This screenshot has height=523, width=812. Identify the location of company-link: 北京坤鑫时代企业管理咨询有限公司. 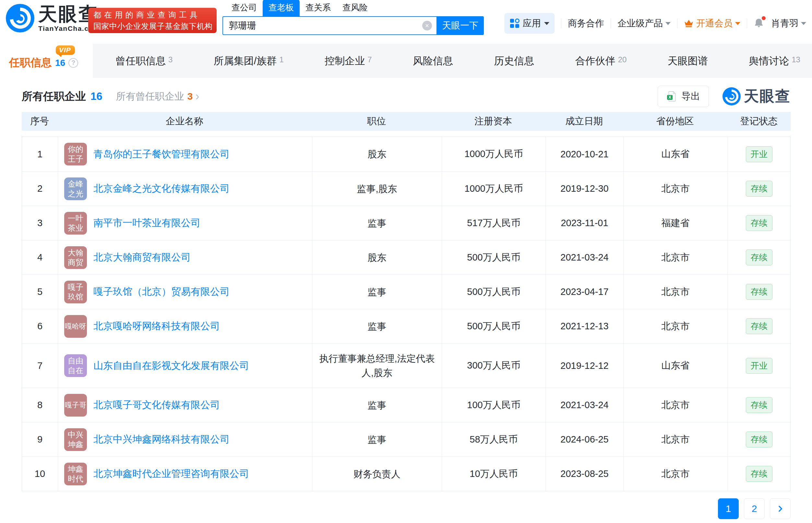
(171, 474).